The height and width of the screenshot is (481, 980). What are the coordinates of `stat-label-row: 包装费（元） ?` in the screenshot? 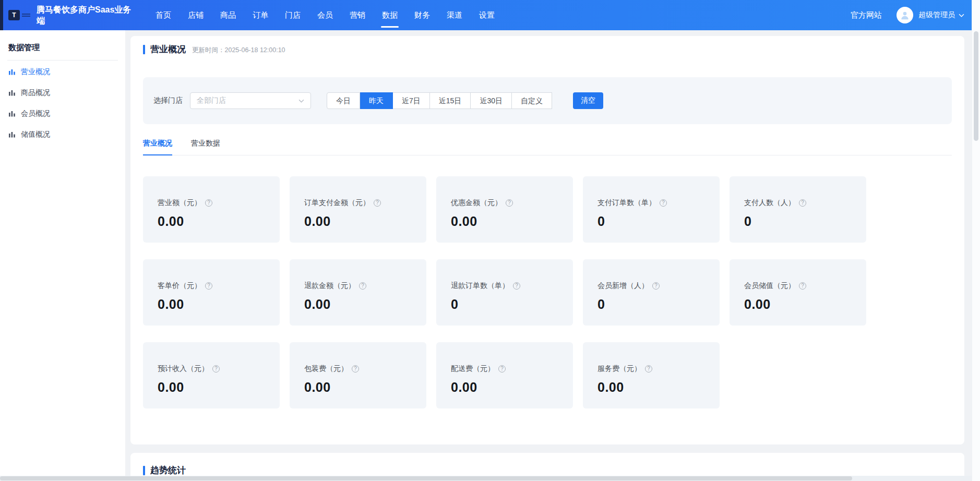 It's located at (361, 369).